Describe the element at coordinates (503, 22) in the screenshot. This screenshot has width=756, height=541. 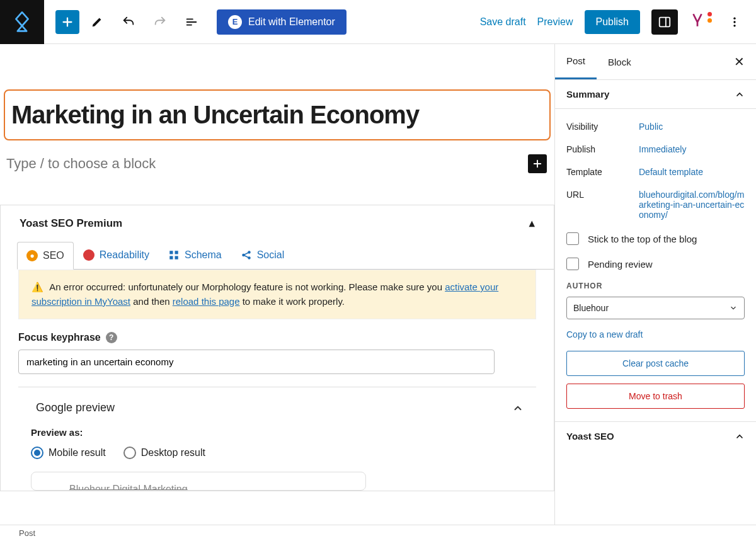
I see `save-draft-button: Save draft` at that location.